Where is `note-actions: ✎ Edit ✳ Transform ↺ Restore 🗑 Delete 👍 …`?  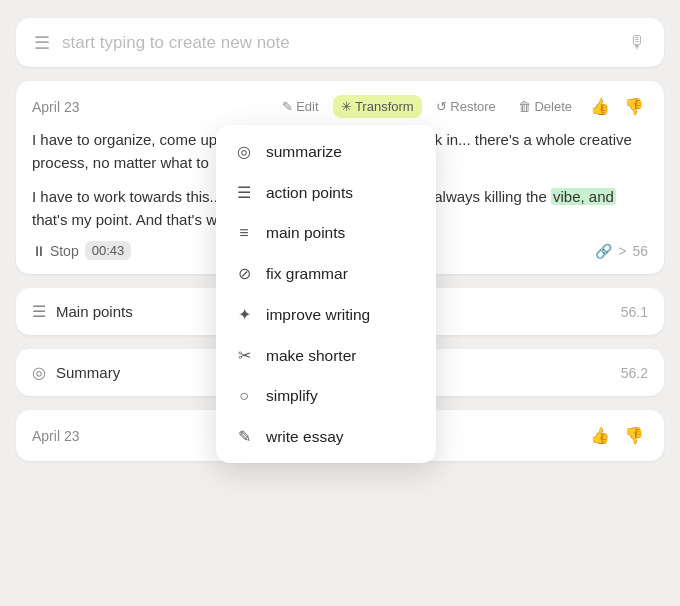
note-actions: ✎ Edit ✳ Transform ↺ Restore 🗑 Delete 👍 … is located at coordinates (461, 106).